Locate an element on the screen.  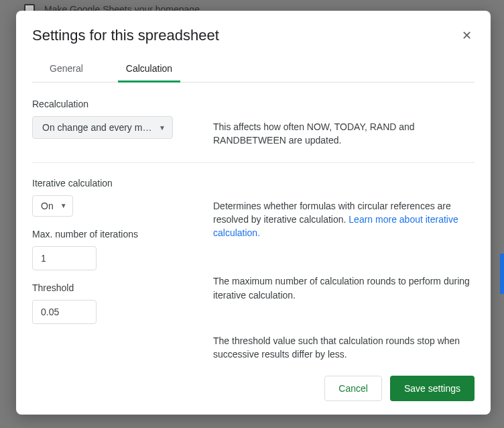
tabs: General Calculation is located at coordinates (253, 71).